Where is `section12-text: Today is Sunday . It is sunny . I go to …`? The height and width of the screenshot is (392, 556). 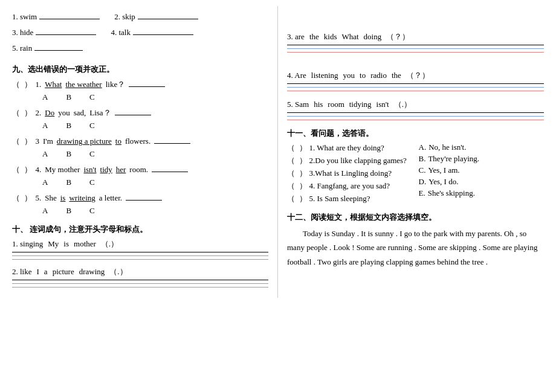
section12-text: Today is Sunday . It is sunny . I go to … is located at coordinates (416, 248).